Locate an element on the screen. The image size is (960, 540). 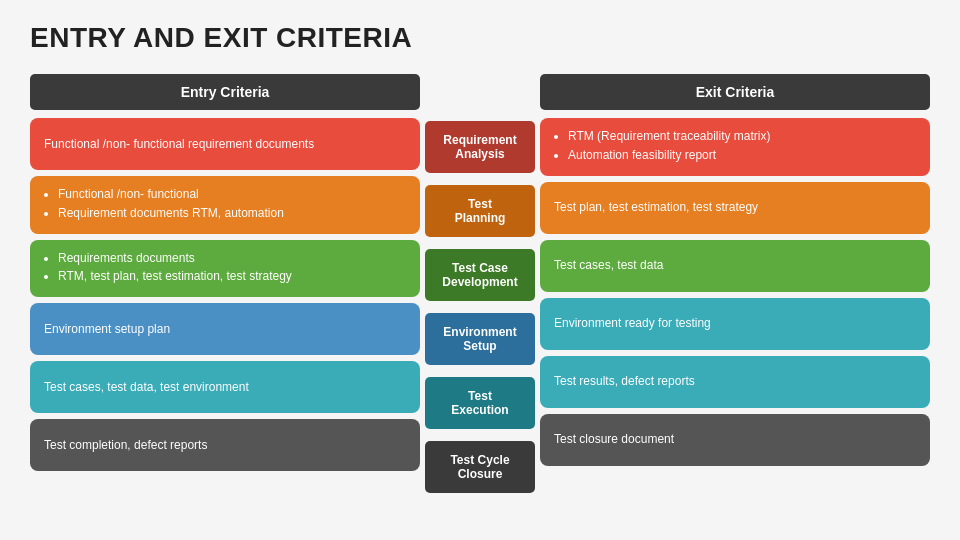
phase-box-3: Environment Setup is located at coordinates (480, 339).